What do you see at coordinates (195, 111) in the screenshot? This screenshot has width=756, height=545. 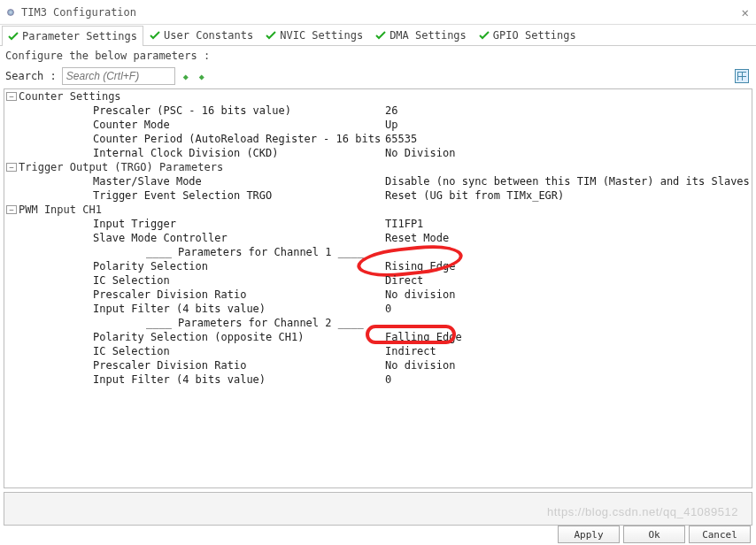 I see `param-label: Prescaler (PSC - 16 bits value)` at bounding box center [195, 111].